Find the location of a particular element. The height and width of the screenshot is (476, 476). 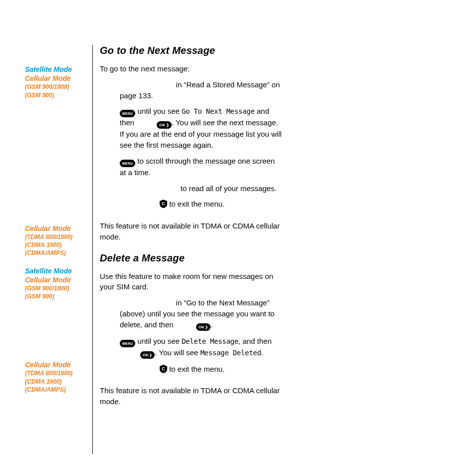

mode-block-3: Satellite Mode Cellular Mode (GSM 900/18… is located at coordinates (57, 283).